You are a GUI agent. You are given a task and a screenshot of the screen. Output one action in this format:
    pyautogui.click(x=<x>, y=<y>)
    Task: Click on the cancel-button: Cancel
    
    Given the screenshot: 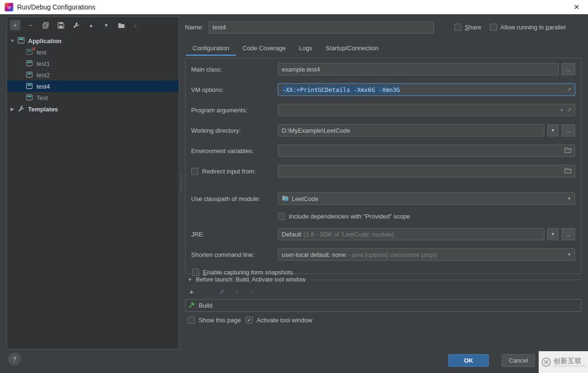 What is the action you would take?
    pyautogui.click(x=518, y=360)
    